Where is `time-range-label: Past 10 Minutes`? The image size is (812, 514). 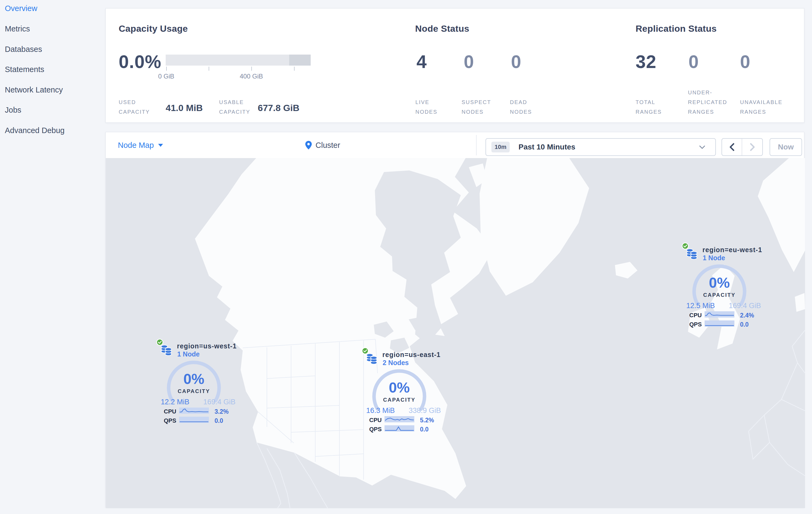 time-range-label: Past 10 Minutes is located at coordinates (609, 147).